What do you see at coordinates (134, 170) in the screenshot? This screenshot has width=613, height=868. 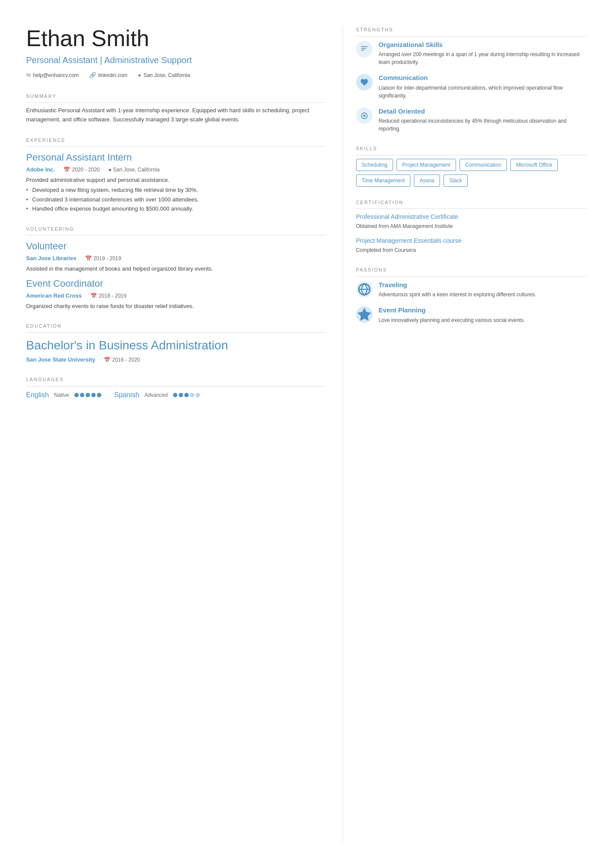 I see `job-location-0: ● San Jose, California` at bounding box center [134, 170].